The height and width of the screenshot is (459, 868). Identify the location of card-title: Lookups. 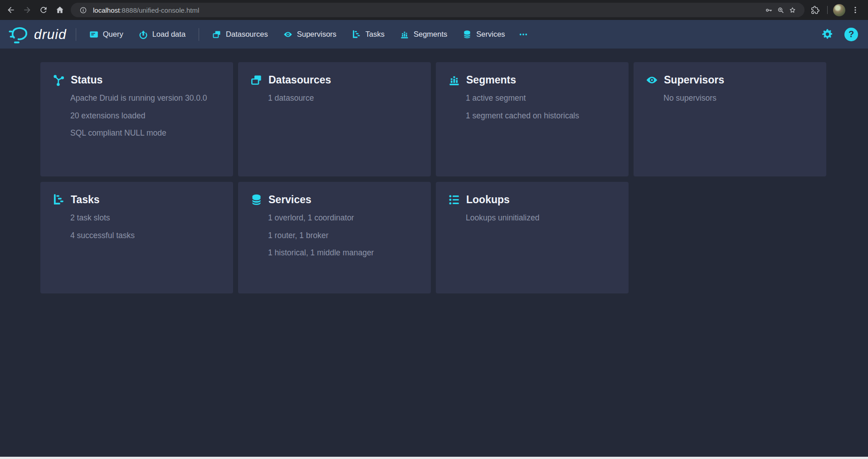
(488, 200).